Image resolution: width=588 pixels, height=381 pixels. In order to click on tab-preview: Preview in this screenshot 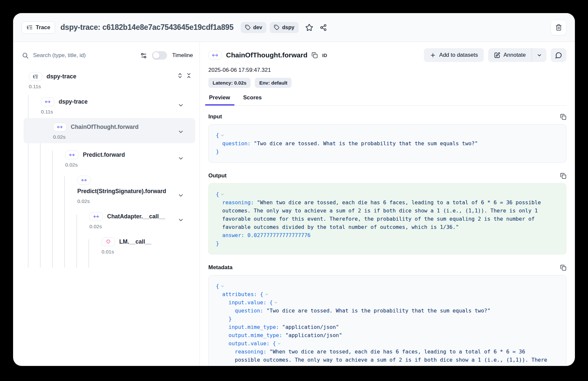, I will do `click(219, 99)`.